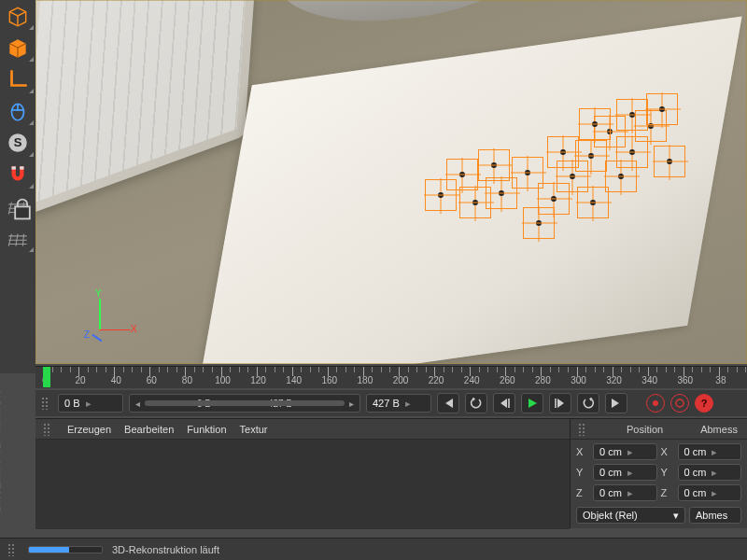  Describe the element at coordinates (719, 429) in the screenshot. I see `dimensions-header: Abmess` at that location.